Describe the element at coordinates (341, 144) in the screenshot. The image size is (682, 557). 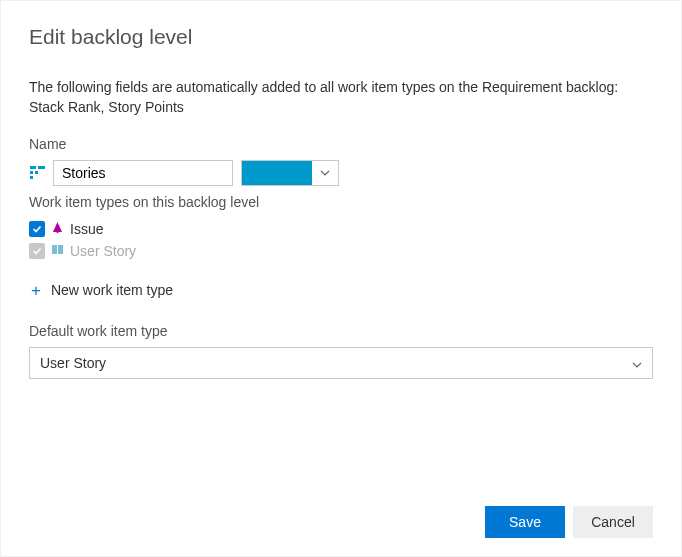
I see `name-field-label: Name` at that location.